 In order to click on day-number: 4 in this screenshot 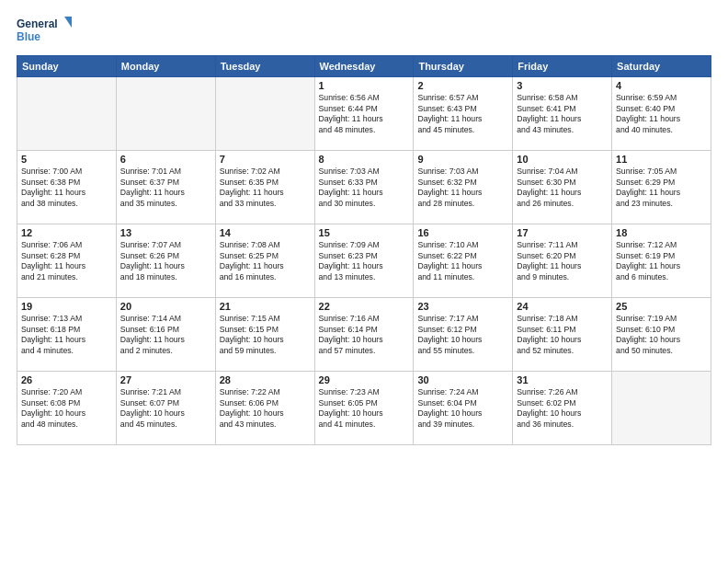, I will do `click(662, 86)`.